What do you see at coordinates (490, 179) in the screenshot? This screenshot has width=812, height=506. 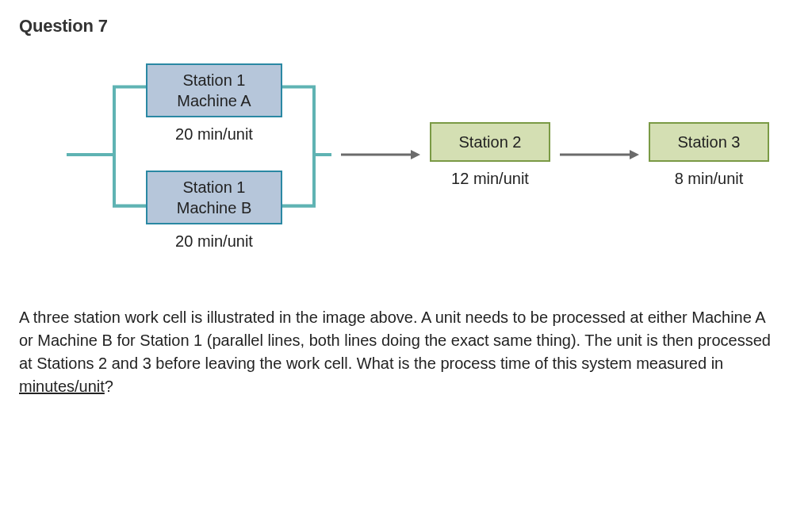 I see `station2-rate: 12 min/unit` at bounding box center [490, 179].